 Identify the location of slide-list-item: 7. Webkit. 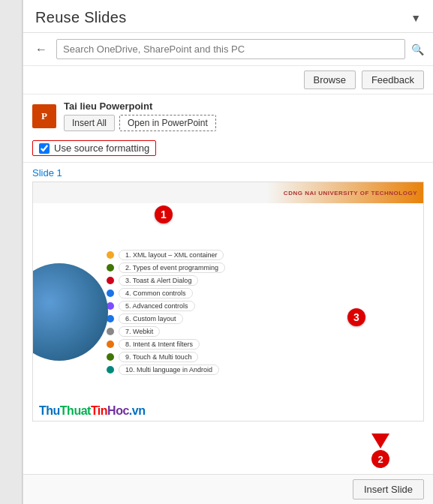
(262, 332).